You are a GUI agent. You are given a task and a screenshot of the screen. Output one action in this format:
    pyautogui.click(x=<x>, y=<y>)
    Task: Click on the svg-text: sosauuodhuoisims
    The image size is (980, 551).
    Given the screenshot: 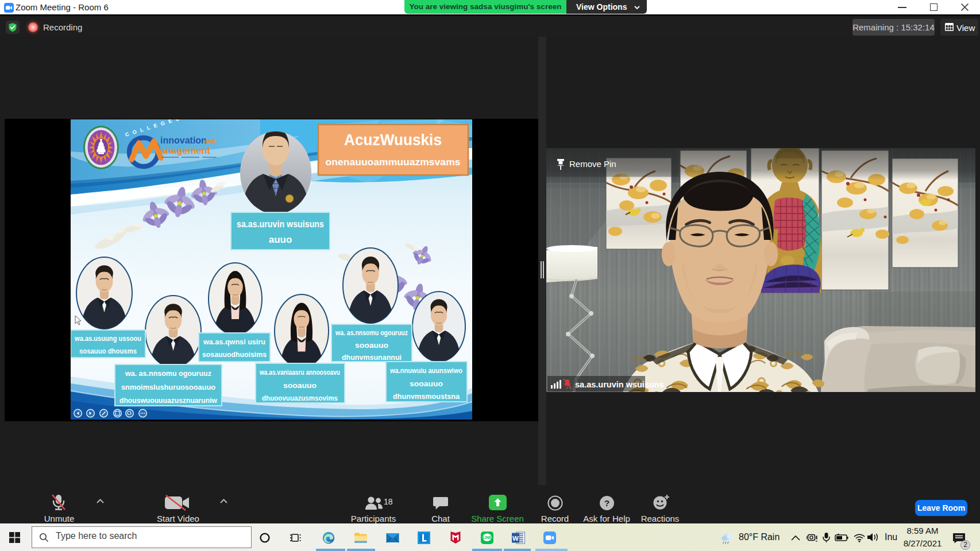 What is the action you would take?
    pyautogui.click(x=234, y=355)
    